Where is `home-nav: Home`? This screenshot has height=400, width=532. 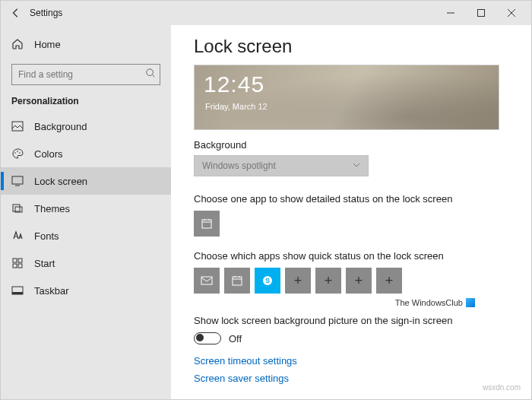 home-nav: Home is located at coordinates (86, 44).